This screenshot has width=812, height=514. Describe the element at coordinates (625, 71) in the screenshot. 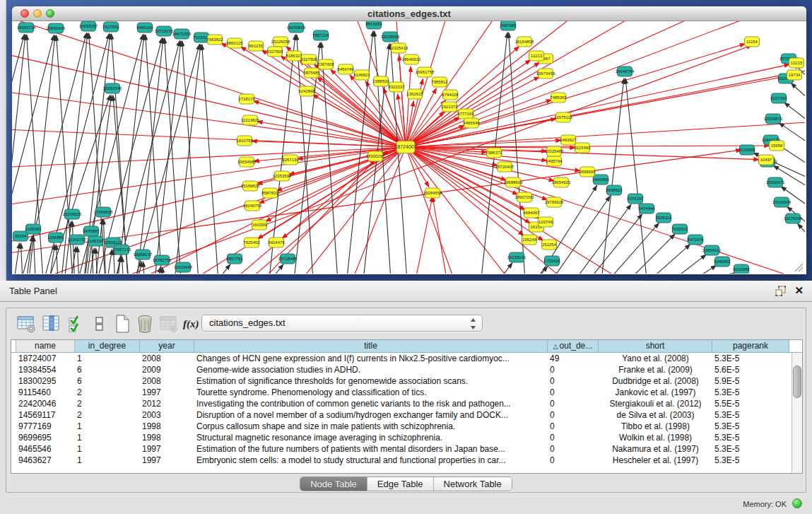

I see `graph-node: 16648784` at that location.